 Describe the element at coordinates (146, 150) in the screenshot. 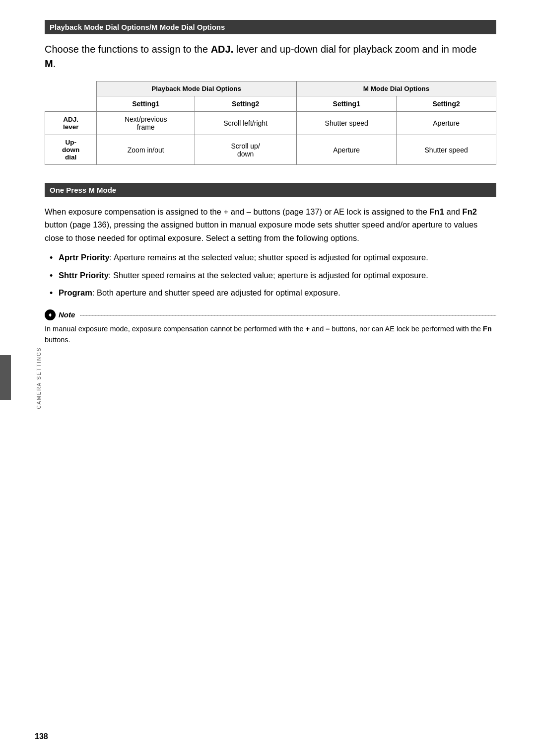

I see `cell-dial-s1: Zoom in/out` at that location.